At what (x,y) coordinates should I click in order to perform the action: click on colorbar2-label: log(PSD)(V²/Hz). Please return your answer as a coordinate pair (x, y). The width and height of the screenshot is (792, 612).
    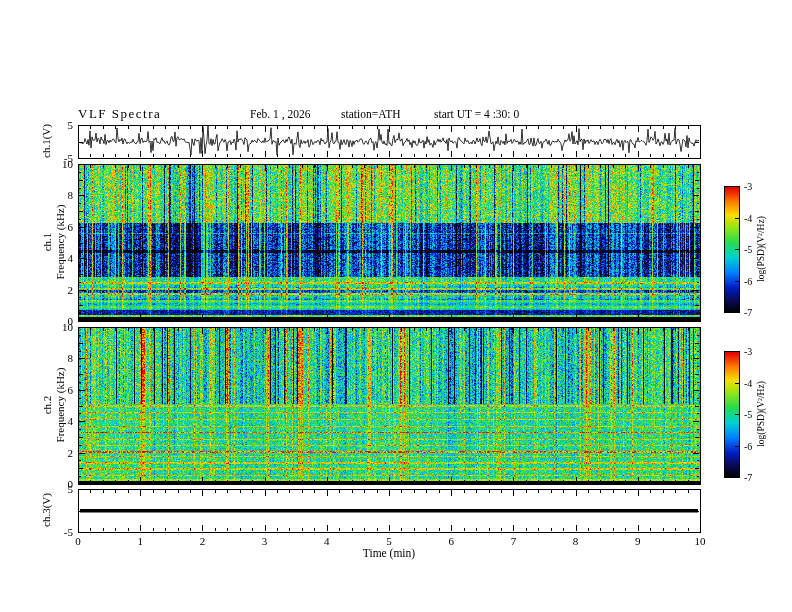
    Looking at the image, I should click on (761, 414).